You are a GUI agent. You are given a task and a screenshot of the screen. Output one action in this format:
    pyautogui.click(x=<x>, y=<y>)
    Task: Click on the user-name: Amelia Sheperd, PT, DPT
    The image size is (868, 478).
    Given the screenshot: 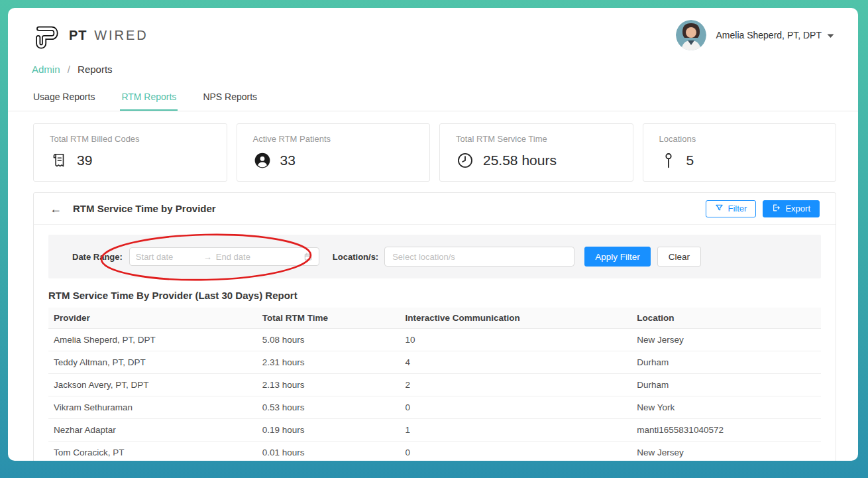 What is the action you would take?
    pyautogui.click(x=769, y=35)
    